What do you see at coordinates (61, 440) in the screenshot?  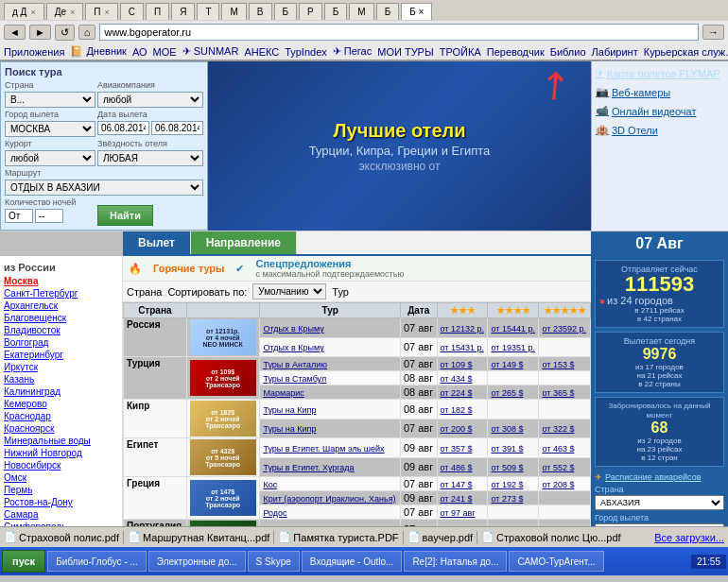 I see `sidebar-city-13: Минеральные воды` at bounding box center [61, 440].